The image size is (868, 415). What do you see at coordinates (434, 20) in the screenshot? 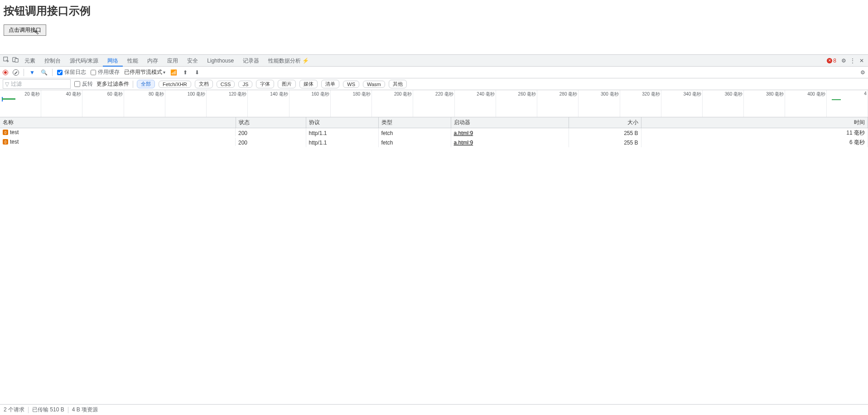
I see `page-content: 按钮调用接口示例 点击调用接口 ⇖` at bounding box center [434, 20].